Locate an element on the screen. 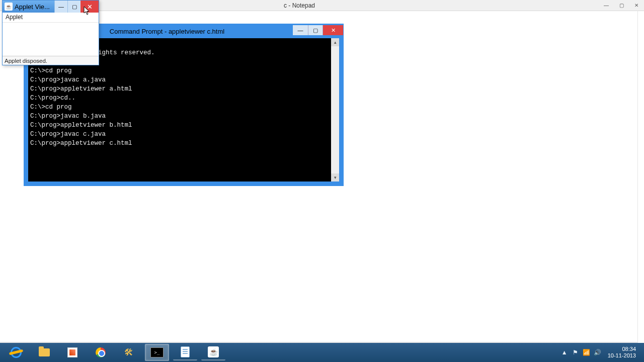 Image resolution: width=644 pixels, height=362 pixels. taskbar-office-icon is located at coordinates (72, 352).